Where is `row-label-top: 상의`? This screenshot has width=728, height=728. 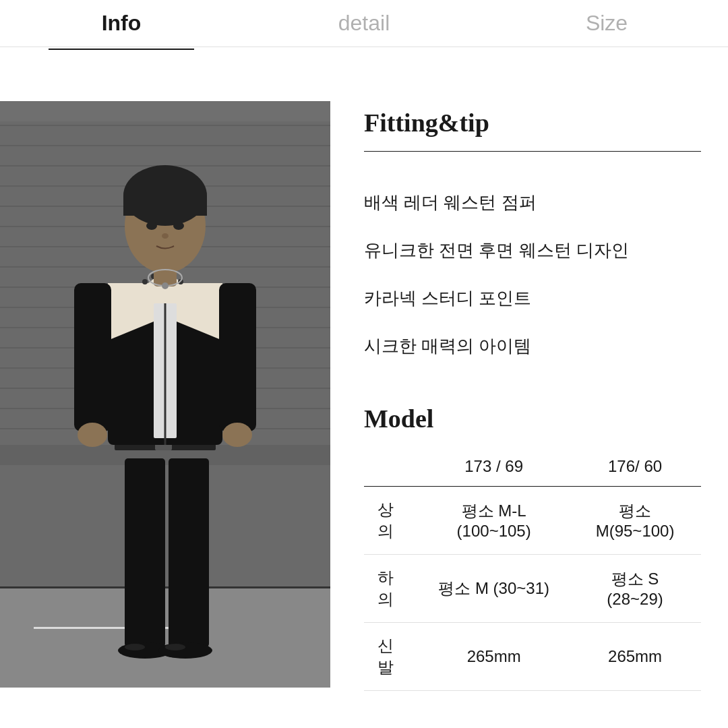
row-label-top: 상의 is located at coordinates (391, 520).